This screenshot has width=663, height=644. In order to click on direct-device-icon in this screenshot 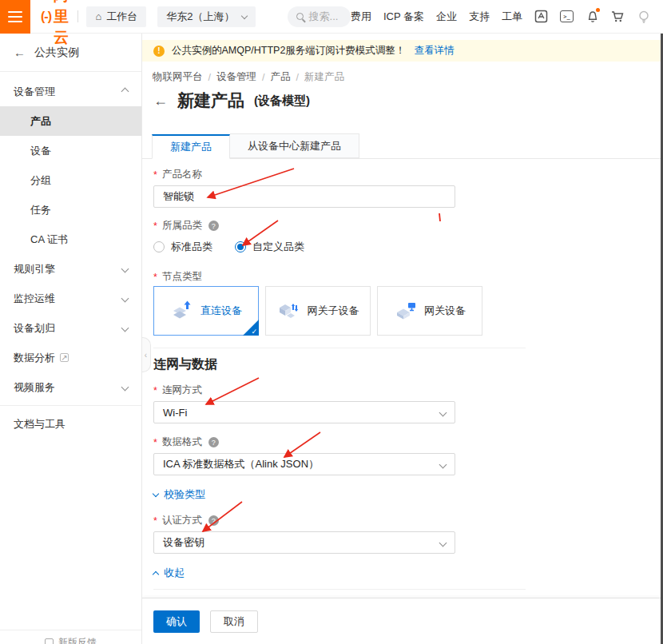, I will do `click(182, 311)`.